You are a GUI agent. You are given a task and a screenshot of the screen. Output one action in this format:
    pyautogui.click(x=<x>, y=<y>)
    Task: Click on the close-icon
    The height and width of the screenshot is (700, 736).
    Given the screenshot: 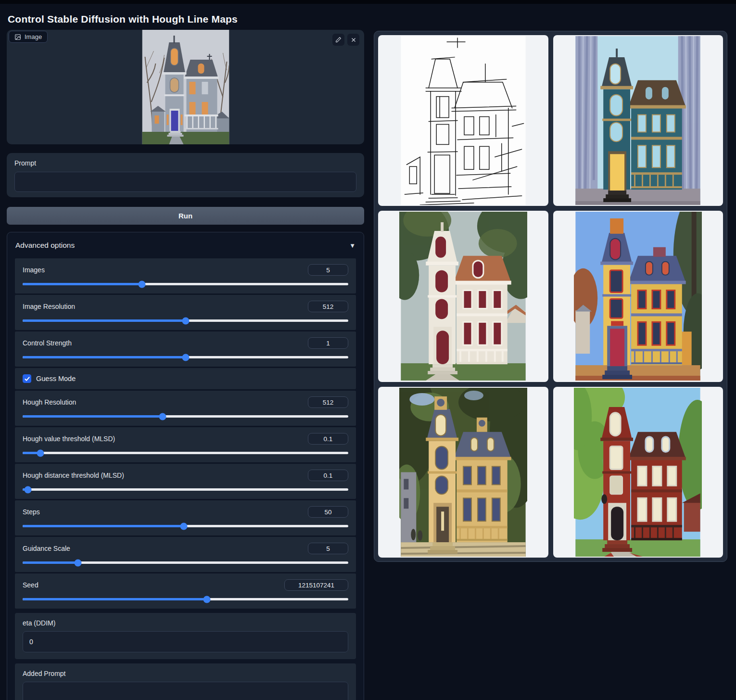 What is the action you would take?
    pyautogui.click(x=354, y=40)
    